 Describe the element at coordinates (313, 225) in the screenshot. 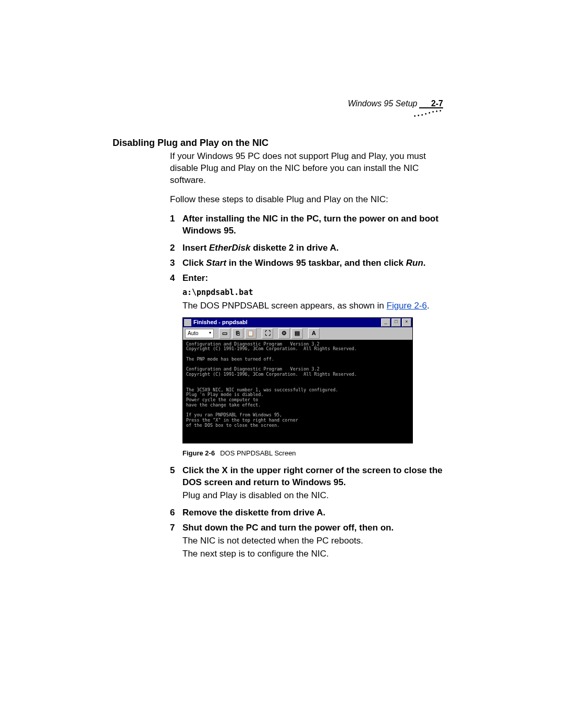

I see `step-1-text: After installing the NIC in the PC, turn…` at that location.